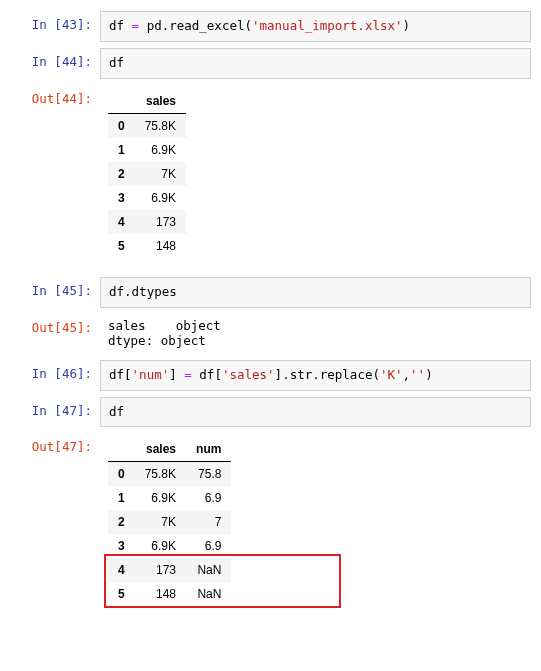 The image size is (541, 671). I want to click on dataframe-table-47: sales num 075.8K75.8 16.9K6.9 27K7 36.9K…, so click(170, 522).